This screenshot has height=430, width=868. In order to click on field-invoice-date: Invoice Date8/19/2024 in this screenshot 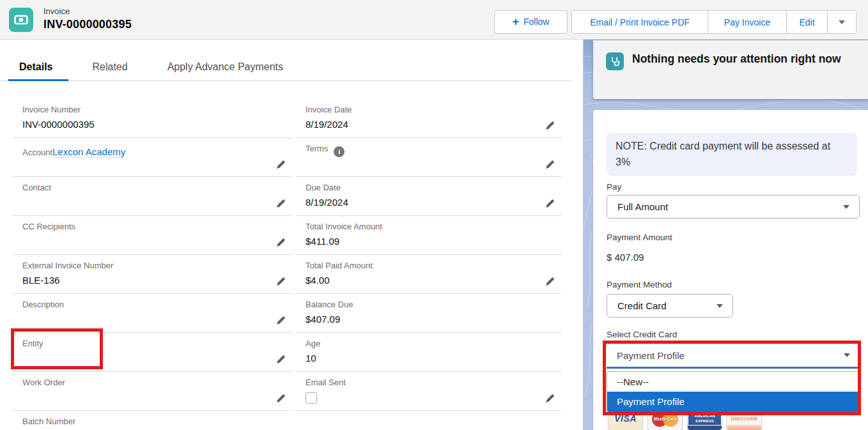, I will do `click(428, 119)`.